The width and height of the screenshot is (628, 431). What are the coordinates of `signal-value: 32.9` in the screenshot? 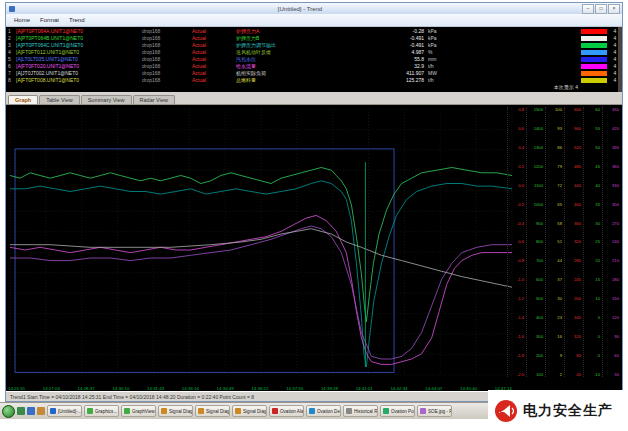 It's located at (394, 66).